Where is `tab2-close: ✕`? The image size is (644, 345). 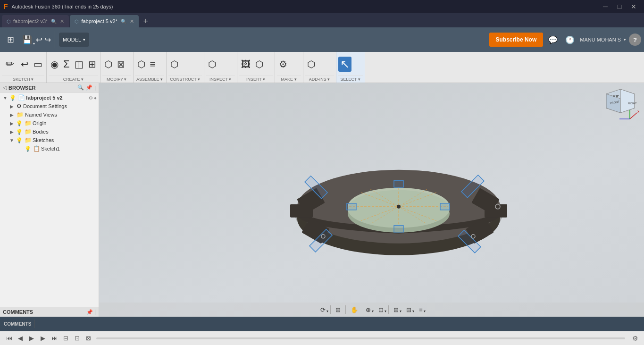
tab2-close: ✕ is located at coordinates (132, 22).